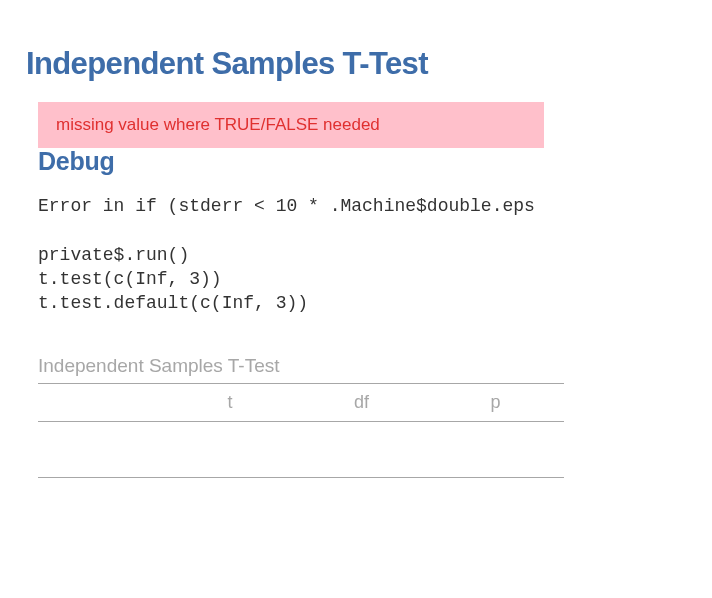  What do you see at coordinates (362, 403) in the screenshot?
I see `table-header-df: df` at bounding box center [362, 403].